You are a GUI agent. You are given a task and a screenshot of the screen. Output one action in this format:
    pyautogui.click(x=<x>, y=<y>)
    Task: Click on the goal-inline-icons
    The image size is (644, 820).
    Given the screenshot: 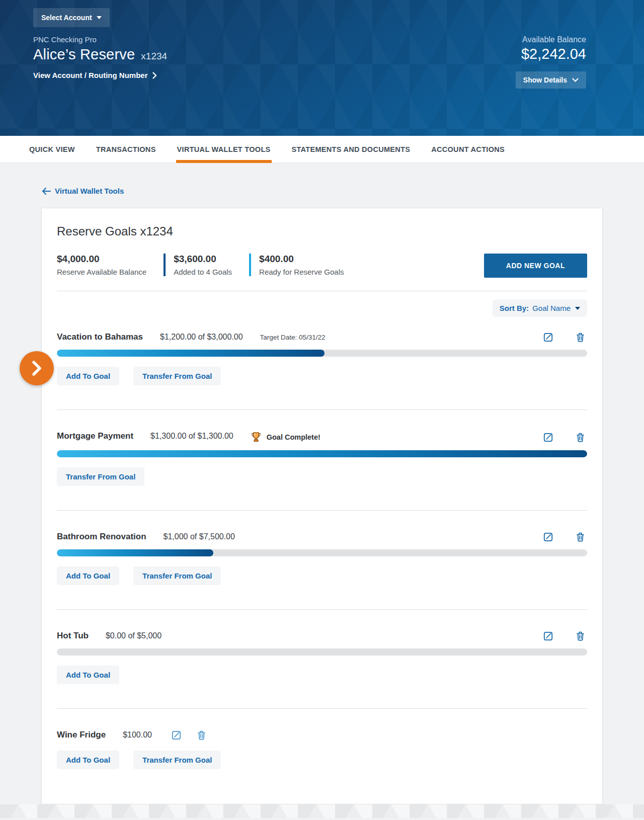 What is the action you would take?
    pyautogui.click(x=189, y=735)
    